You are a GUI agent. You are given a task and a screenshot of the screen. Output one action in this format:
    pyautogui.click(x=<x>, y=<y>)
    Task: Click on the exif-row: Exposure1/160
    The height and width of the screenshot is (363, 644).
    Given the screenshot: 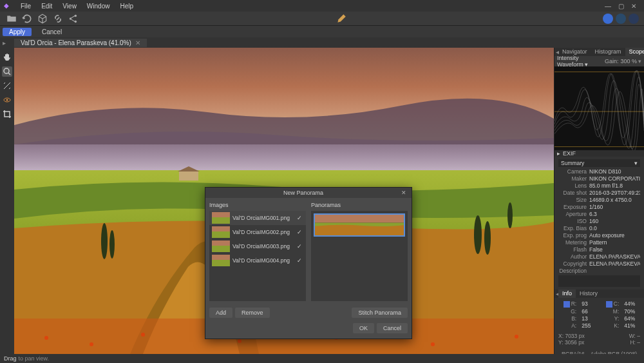 What is the action you would take?
    pyautogui.click(x=599, y=207)
    